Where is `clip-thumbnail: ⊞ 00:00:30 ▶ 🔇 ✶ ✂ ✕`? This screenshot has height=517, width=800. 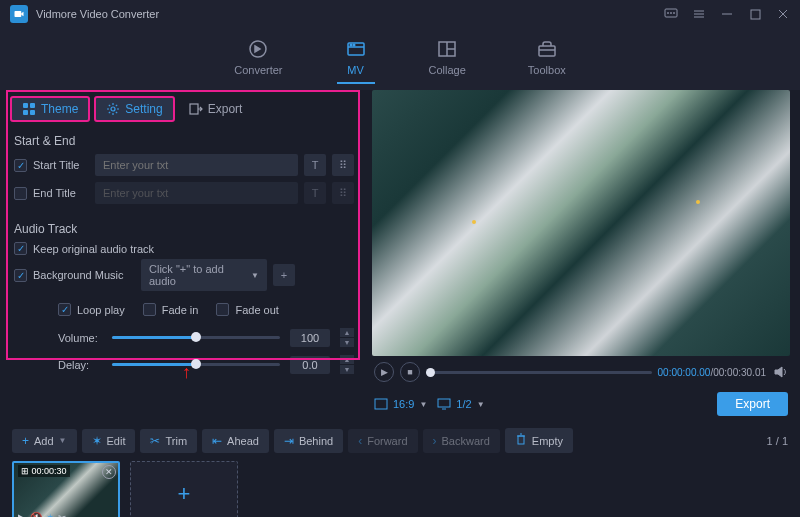 clip-thumbnail: ⊞ 00:00:30 ▶ 🔇 ✶ ✂ ✕ is located at coordinates (66, 489).